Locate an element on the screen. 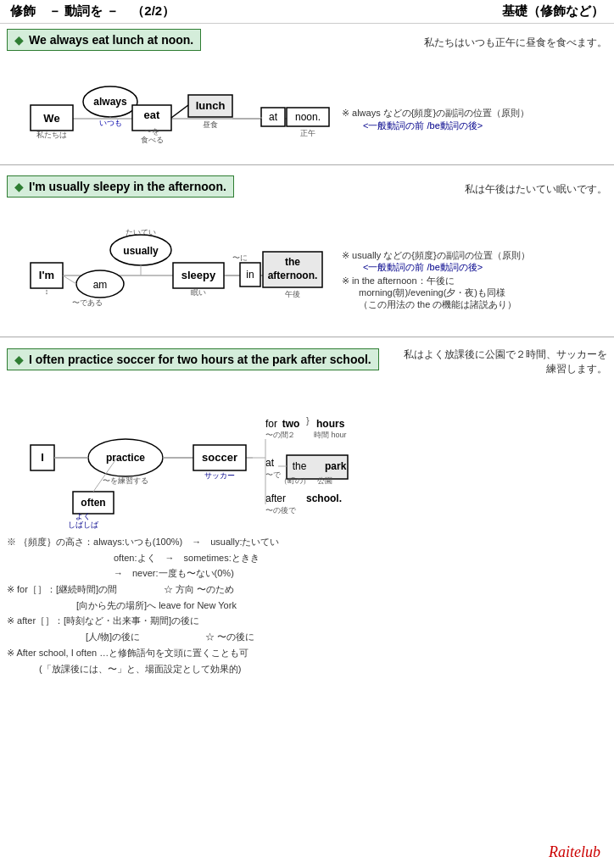  at-text: at is located at coordinates (273, 117).